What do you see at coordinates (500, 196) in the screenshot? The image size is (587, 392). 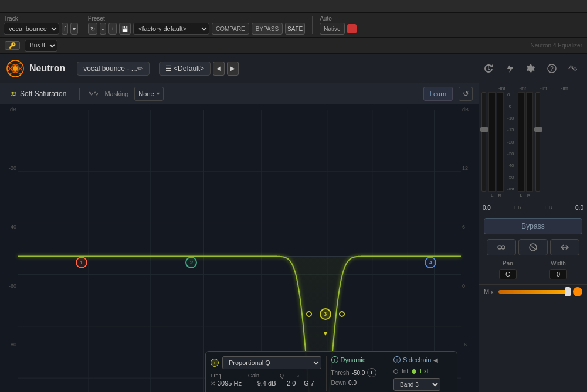 I see `input-r-label: R` at bounding box center [500, 196].